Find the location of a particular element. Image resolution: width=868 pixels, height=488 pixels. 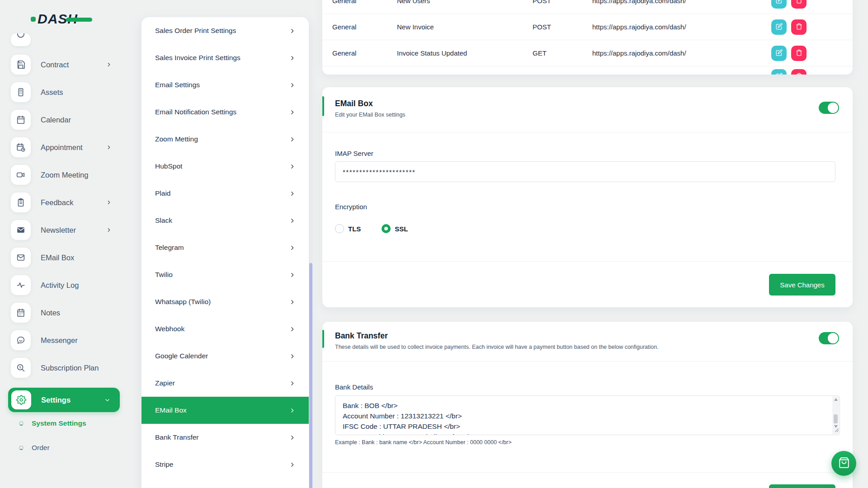

shopping-bag-icon is located at coordinates (844, 464).